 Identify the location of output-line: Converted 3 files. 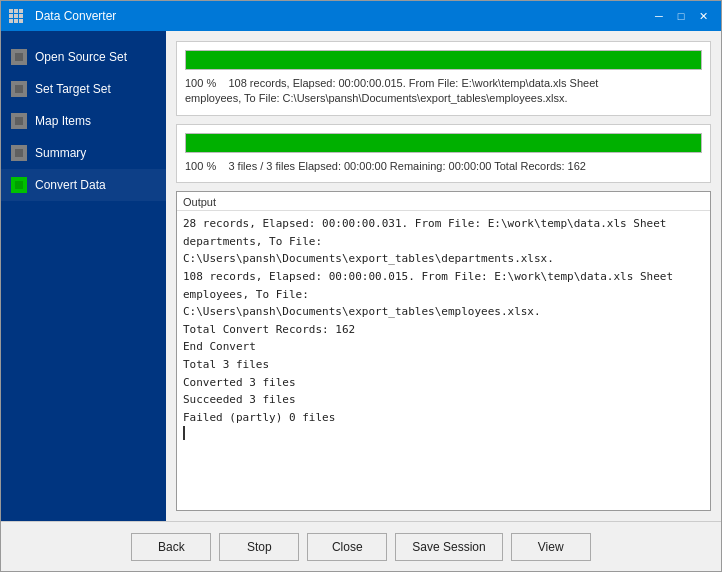
(444, 383).